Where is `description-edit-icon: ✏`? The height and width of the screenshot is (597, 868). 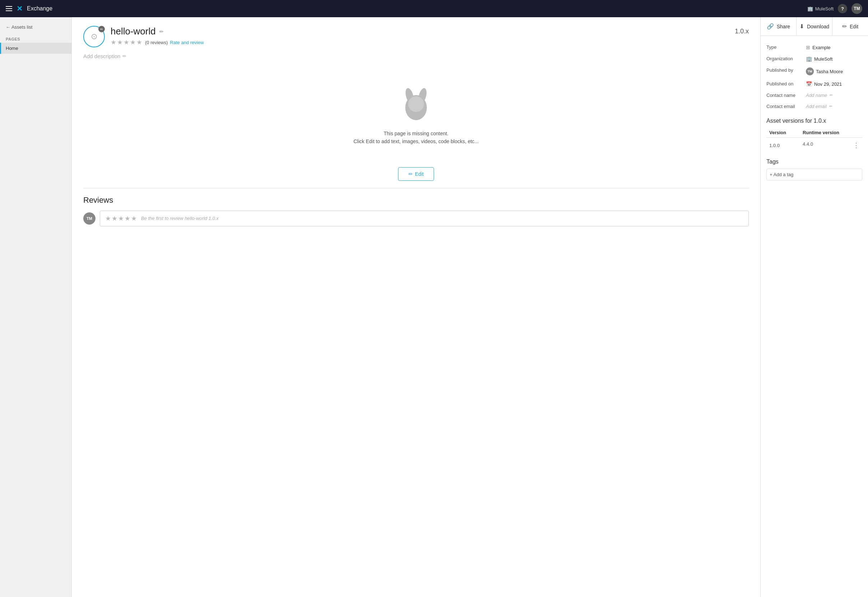
description-edit-icon: ✏ is located at coordinates (124, 56).